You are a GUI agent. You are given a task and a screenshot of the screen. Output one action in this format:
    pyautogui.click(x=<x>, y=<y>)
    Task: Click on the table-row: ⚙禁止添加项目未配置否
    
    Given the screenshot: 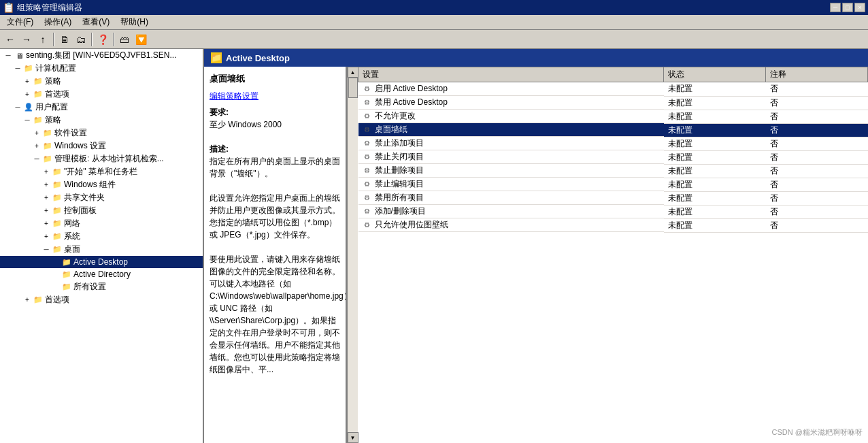 What is the action you would take?
    pyautogui.click(x=614, y=144)
    